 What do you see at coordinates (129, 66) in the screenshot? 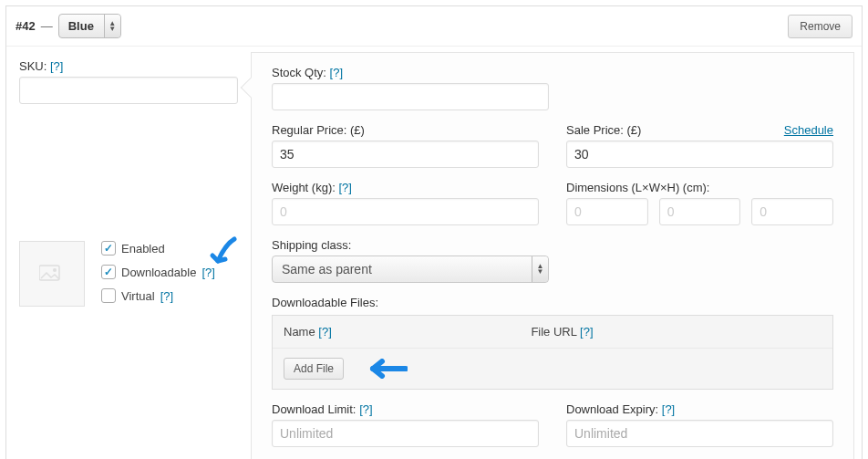
I see `sku-label: SKU: [?]` at bounding box center [129, 66].